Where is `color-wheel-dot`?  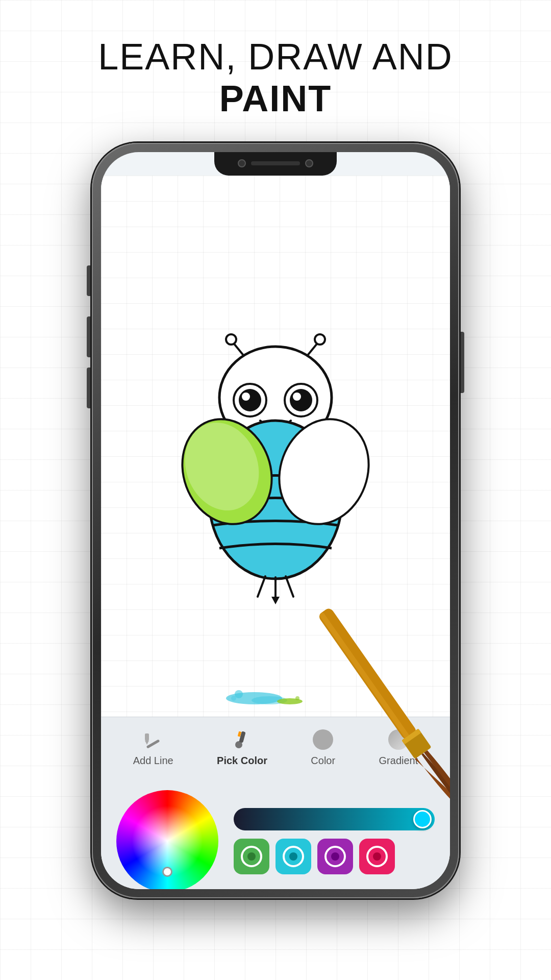
color-wheel-dot is located at coordinates (167, 872).